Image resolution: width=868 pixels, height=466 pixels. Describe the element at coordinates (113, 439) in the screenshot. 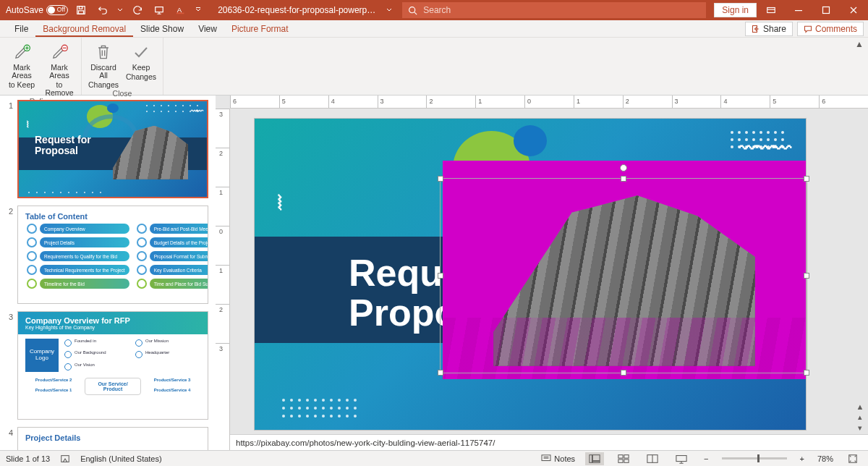

I see `slide-thumbnail-4: Project Details` at that location.